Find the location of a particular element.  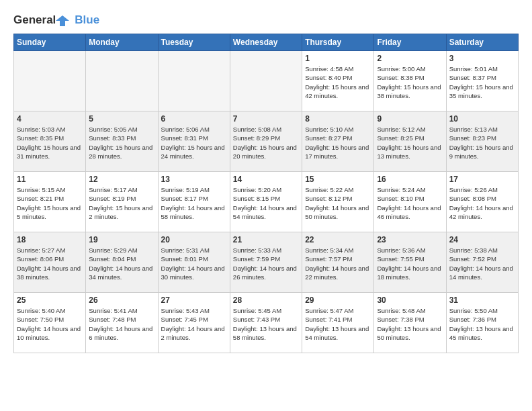

day-info: Sunrise: 4:58 AMSunset: 8:40 PMDaylight:… is located at coordinates (338, 82).